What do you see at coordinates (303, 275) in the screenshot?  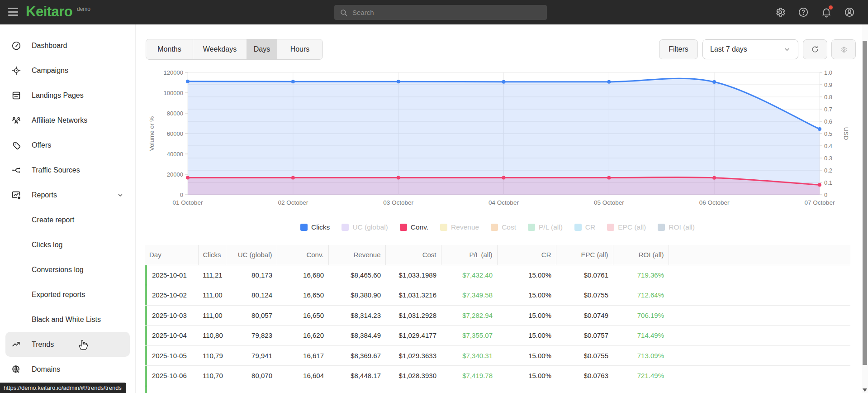 I see `table-cell: 16,680` at bounding box center [303, 275].